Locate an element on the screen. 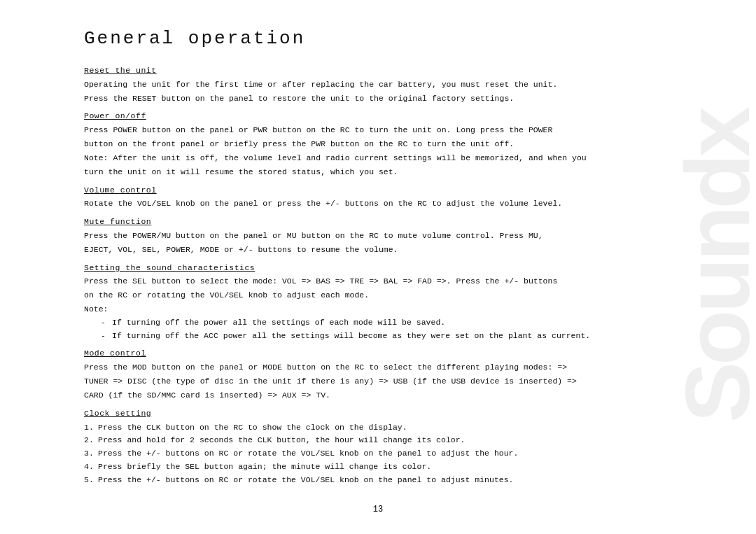 This screenshot has width=756, height=534. mode-line2: TUNER => DISC (the type of disc in the u… is located at coordinates (392, 381).